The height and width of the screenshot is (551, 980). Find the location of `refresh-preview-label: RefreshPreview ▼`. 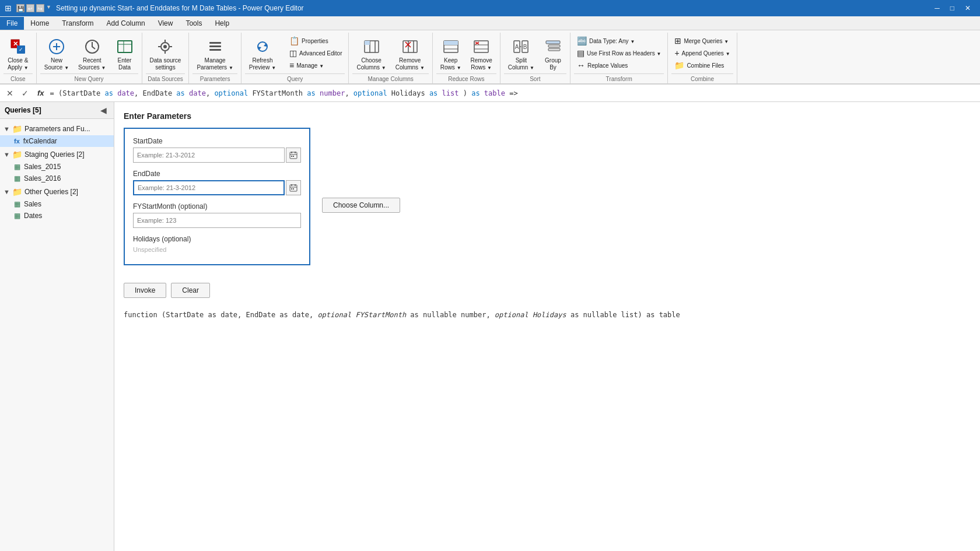

refresh-preview-label: RefreshPreview ▼ is located at coordinates (262, 64).